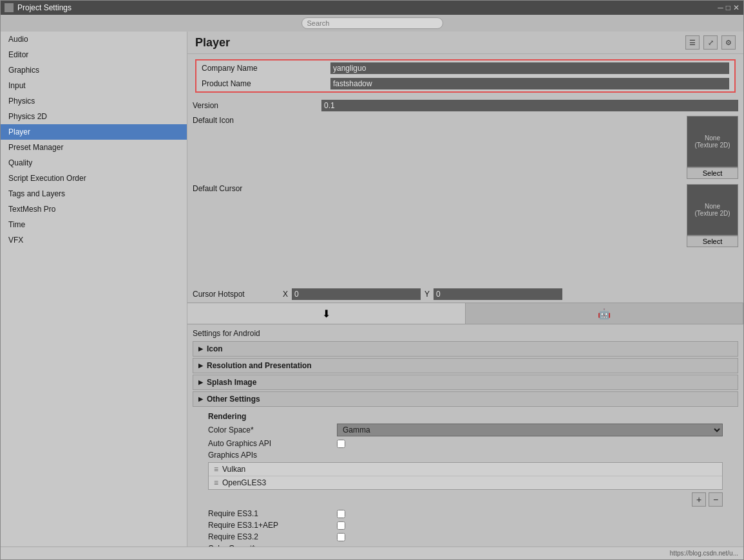 The image size is (744, 560). What do you see at coordinates (699, 499) in the screenshot?
I see `add-api-button: +` at bounding box center [699, 499].